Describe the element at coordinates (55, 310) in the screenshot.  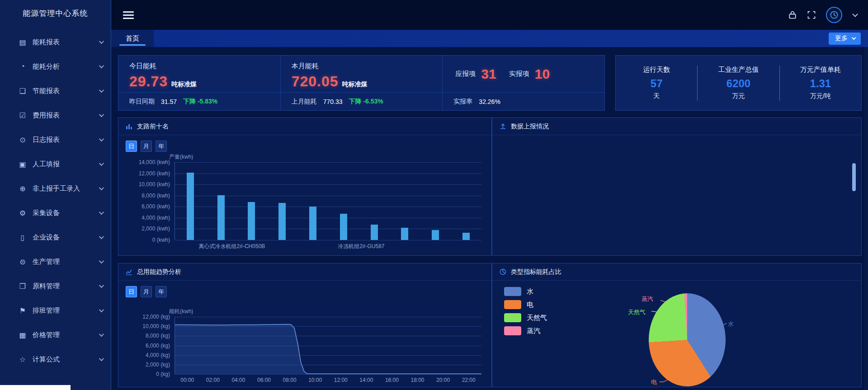
I see `sidebar-item-12: ⚑排班管理` at that location.